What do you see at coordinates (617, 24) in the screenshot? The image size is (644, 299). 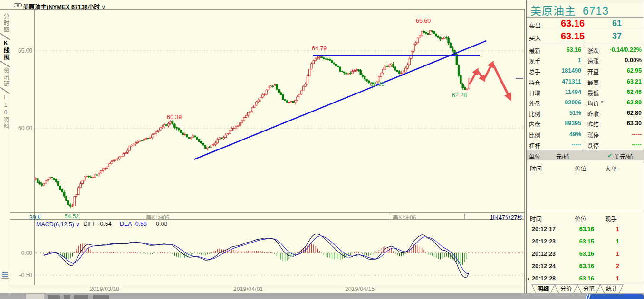 I see `ask-qty: 61` at bounding box center [617, 24].